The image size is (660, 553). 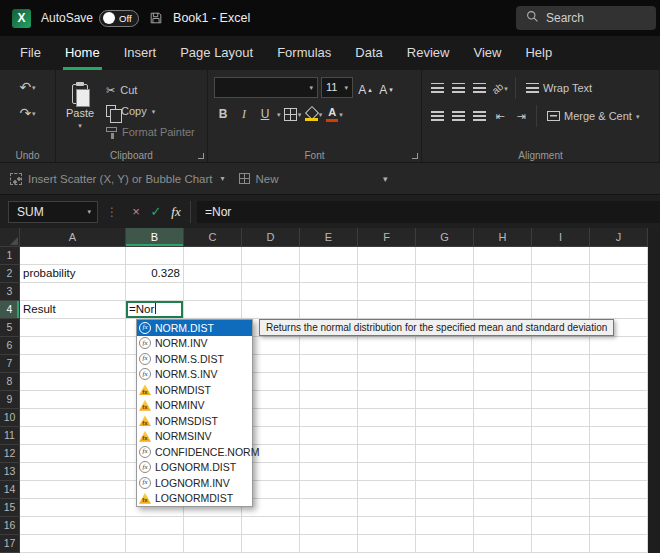 What do you see at coordinates (155, 274) in the screenshot?
I see `cell-B2: 0.328` at bounding box center [155, 274].